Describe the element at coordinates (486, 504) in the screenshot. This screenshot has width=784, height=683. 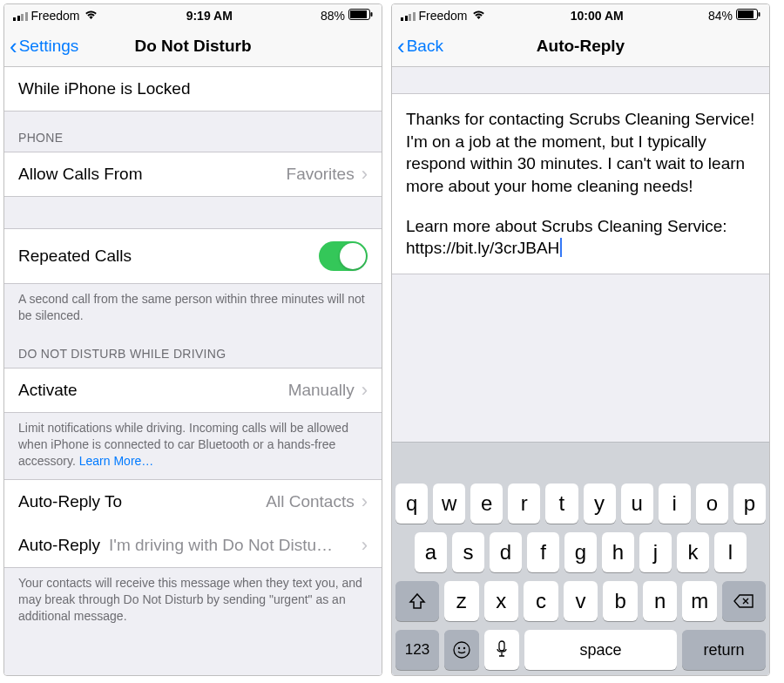
I see `key-e: e` at that location.